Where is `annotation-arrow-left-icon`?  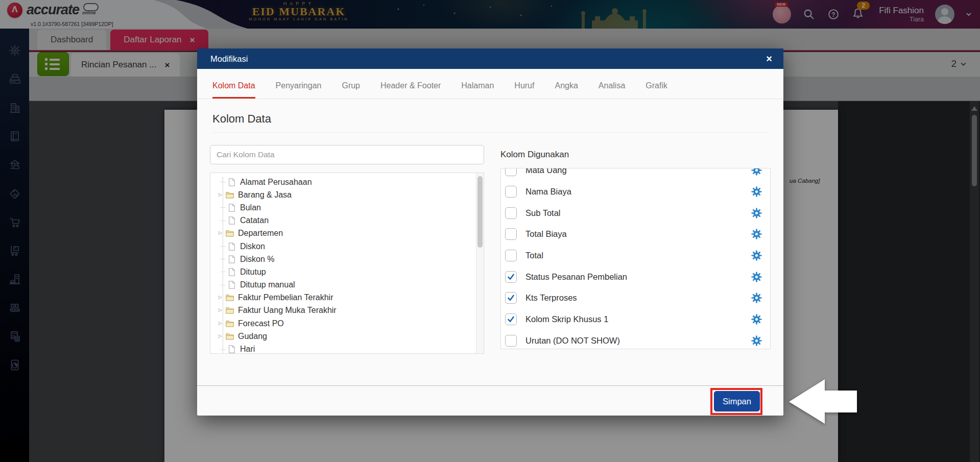
annotation-arrow-left-icon is located at coordinates (815, 402).